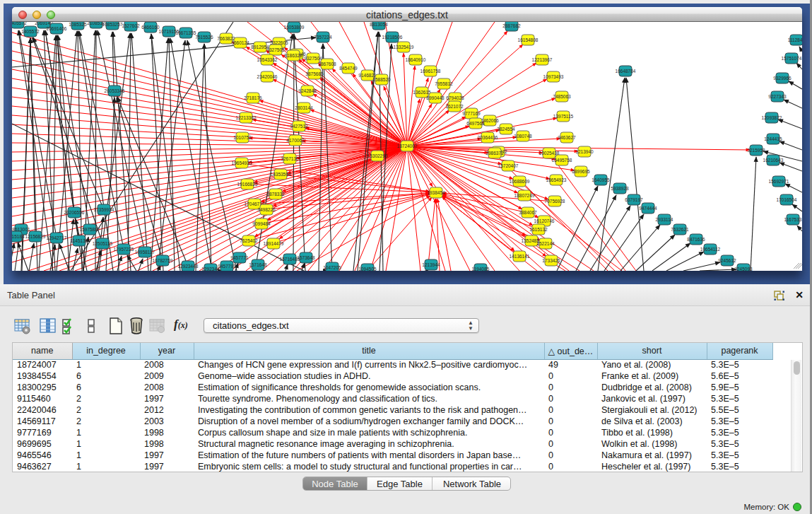  What do you see at coordinates (367, 269) in the screenshot?
I see `svg-text: 1094505` at bounding box center [367, 269].